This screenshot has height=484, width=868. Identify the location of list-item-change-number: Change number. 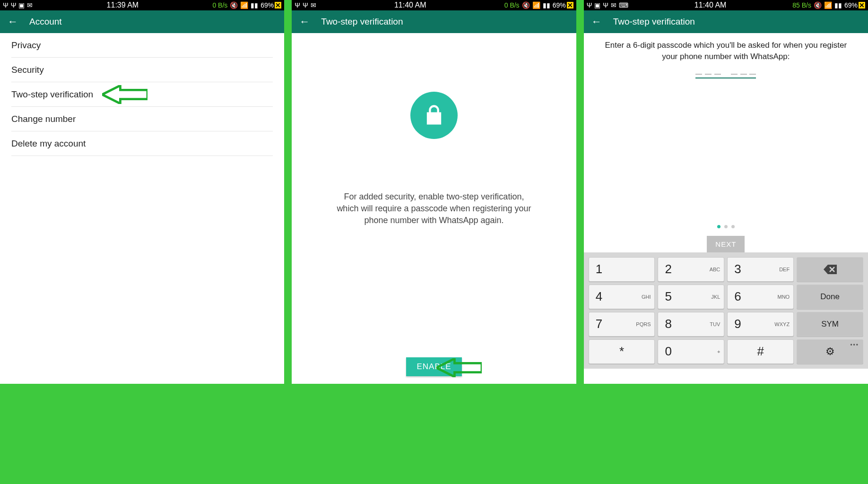
(142, 119).